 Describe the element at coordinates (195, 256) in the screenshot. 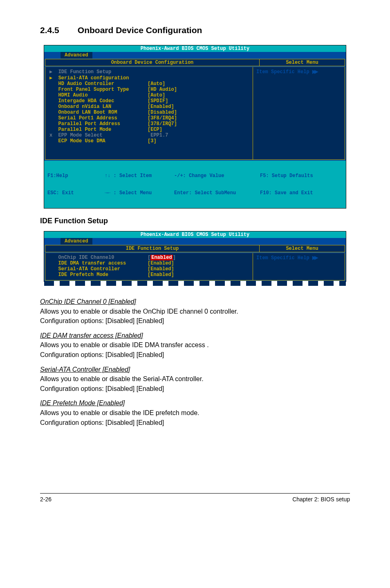

I see `bios-panel-ide-function: Phoenix-Award BIOS CMOS Setup Utility Ad…` at that location.